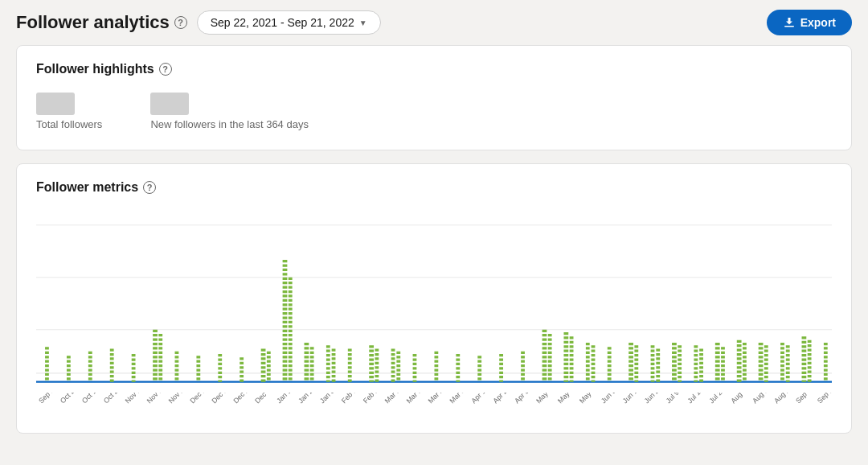 The image size is (868, 465). I want to click on highlights-help-icon: ?, so click(166, 69).